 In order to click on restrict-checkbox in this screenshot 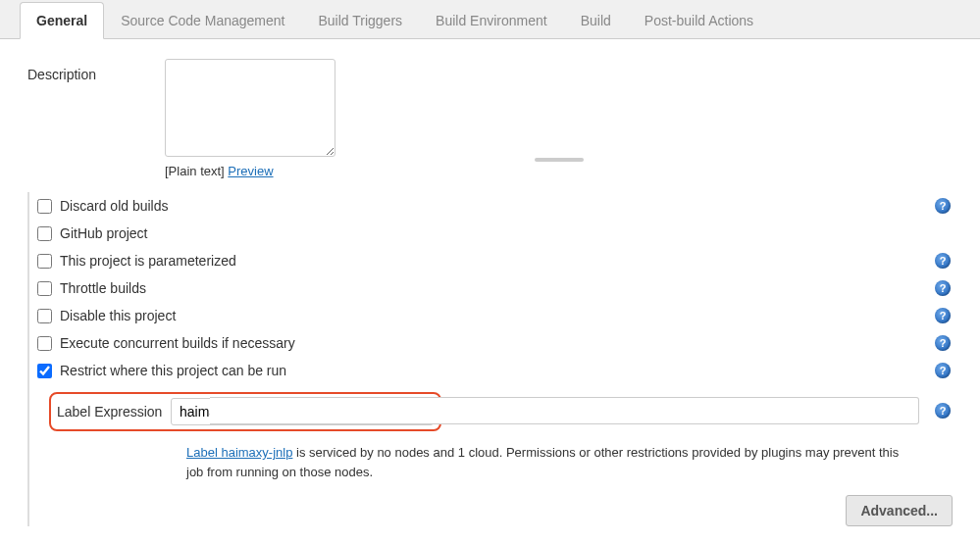, I will do `click(45, 370)`.